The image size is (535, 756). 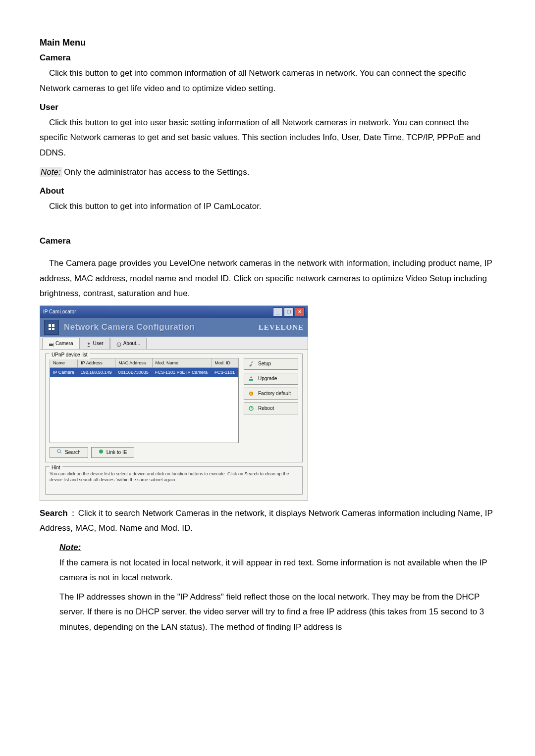 I want to click on note-label: Note:, so click(x=51, y=172).